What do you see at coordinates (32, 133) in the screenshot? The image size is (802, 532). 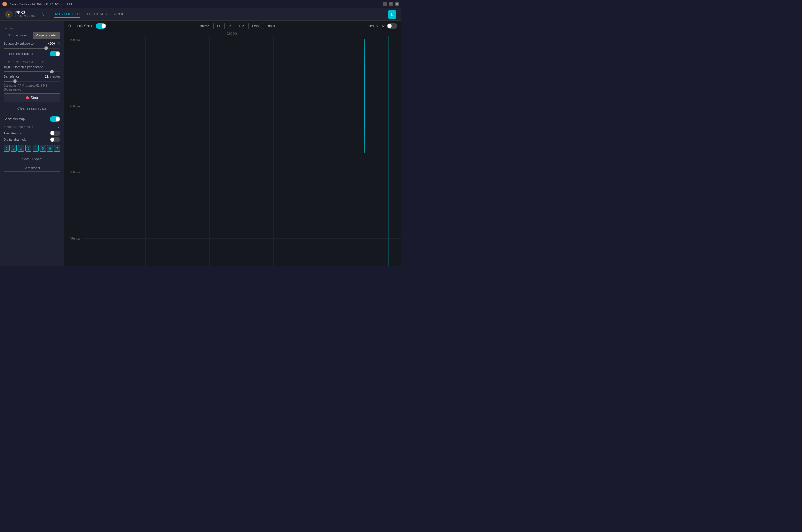 I see `timestamps-row: Timestamps` at bounding box center [32, 133].